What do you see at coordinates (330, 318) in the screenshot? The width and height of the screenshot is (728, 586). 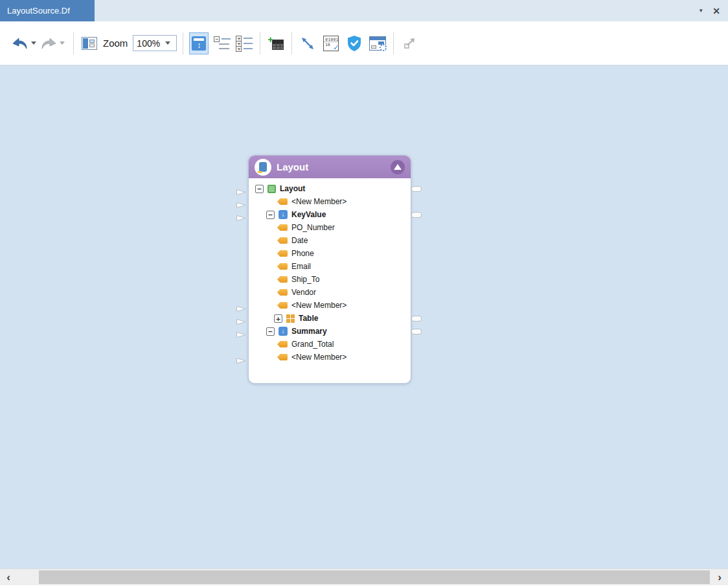 I see `tree-row-table: +Table` at bounding box center [330, 318].